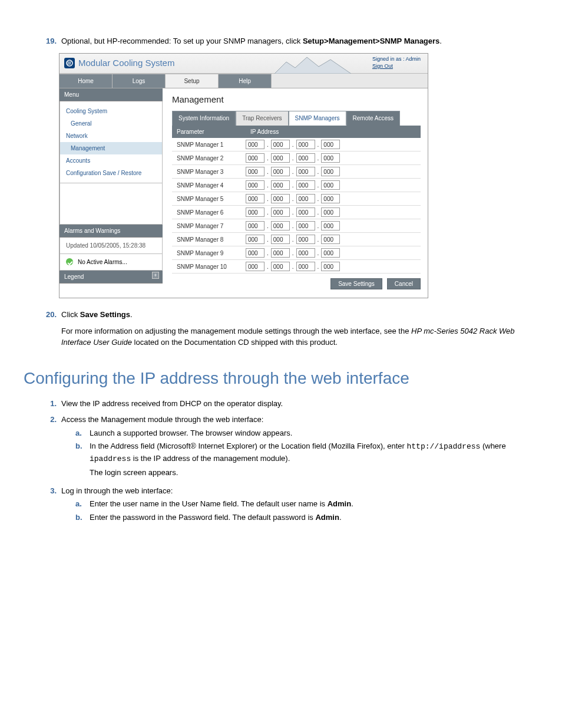 This screenshot has width=562, height=728. I want to click on col-ip: IP Address, so click(333, 132).